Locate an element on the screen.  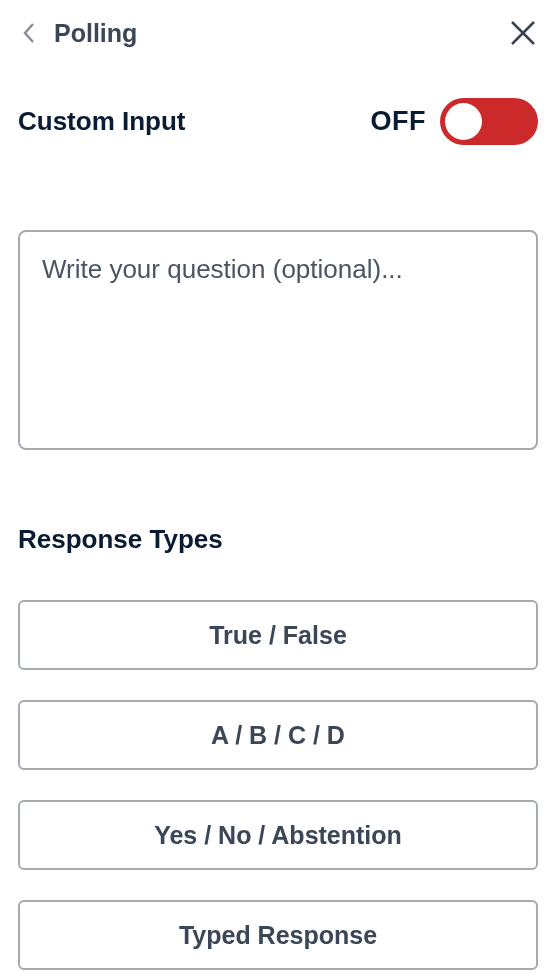
response-option-abcd: A / B / C / D is located at coordinates (278, 735).